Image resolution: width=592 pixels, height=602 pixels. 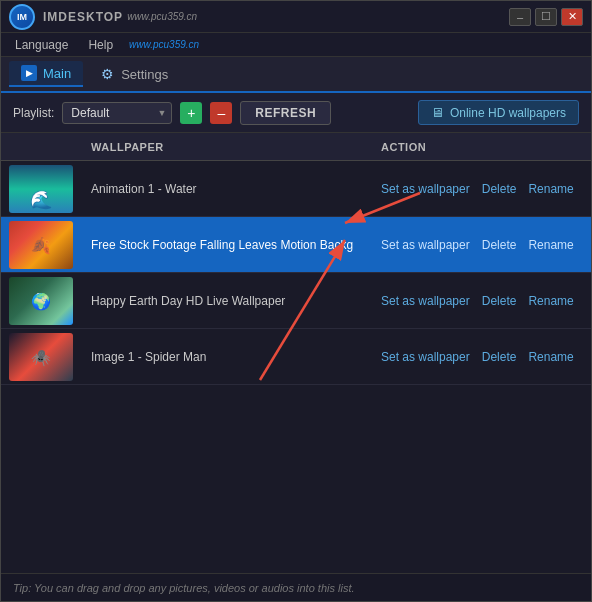 I want to click on titlebar: IM IMDESKTOP www.pcu359.cn – ☐ ✕, so click(x=296, y=17).